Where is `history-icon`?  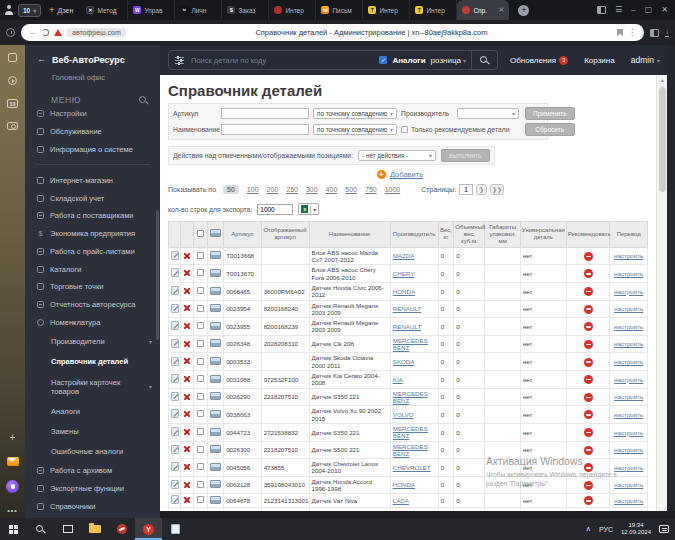
history-icon is located at coordinates (10, 32).